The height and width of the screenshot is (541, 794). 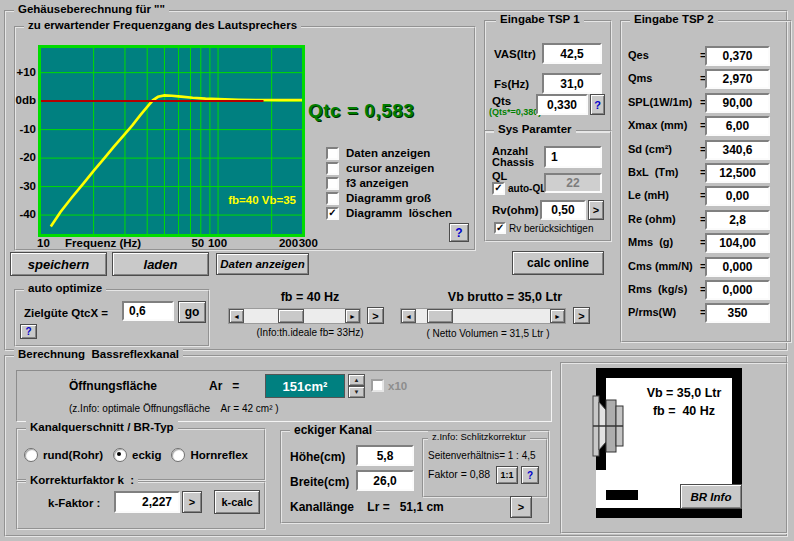 What do you see at coordinates (650, 149) in the screenshot?
I see `tsp2-row-label: Sd (cm²)` at bounding box center [650, 149].